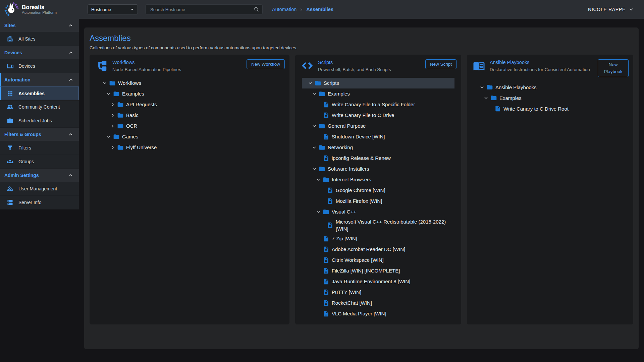 The image size is (644, 362). Describe the element at coordinates (322, 9) in the screenshot. I see `topbar: Borealis Automation Platform Hostname Au…` at that location.